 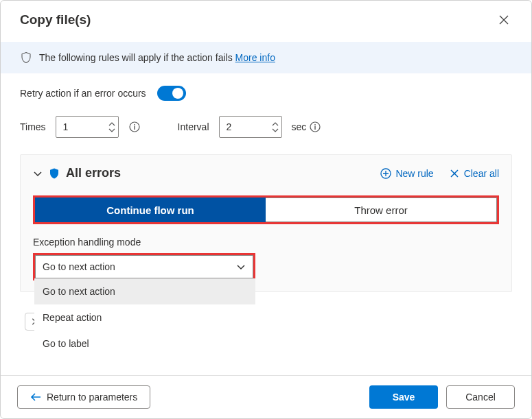 What do you see at coordinates (145, 344) in the screenshot?
I see `exception-mode-option: Go to label` at bounding box center [145, 344].